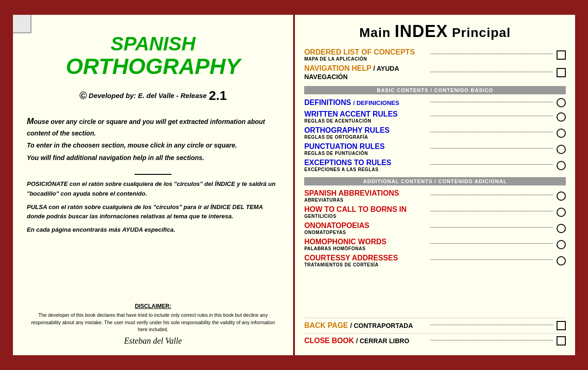 The width and height of the screenshot is (588, 370). What do you see at coordinates (561, 166) in the screenshot?
I see `exceptions-circle` at bounding box center [561, 166].